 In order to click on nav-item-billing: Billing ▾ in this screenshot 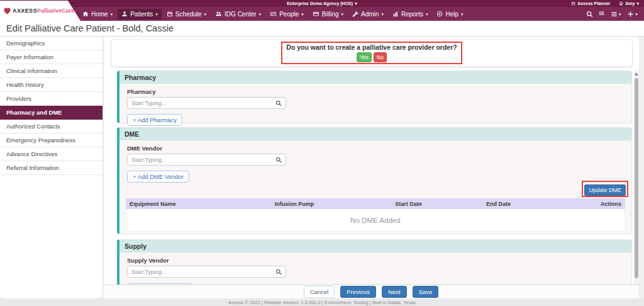, I will do `click(328, 14)`.